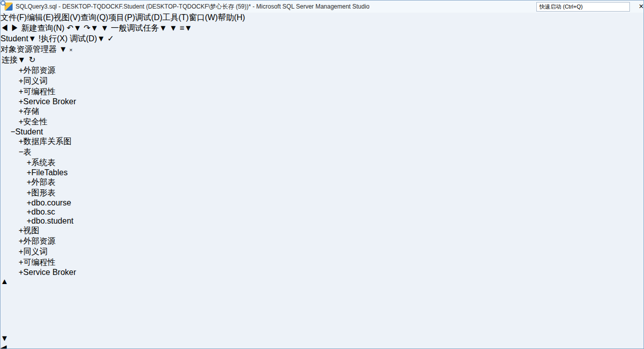 The width and height of the screenshot is (644, 349). What do you see at coordinates (122, 17) in the screenshot?
I see `menu-item-5: 项目(P)` at bounding box center [122, 17].